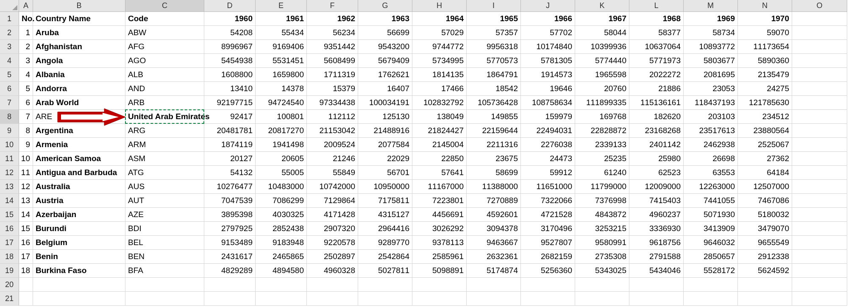 This screenshot has height=307, width=868. Describe the element at coordinates (165, 215) in the screenshot. I see `cell-code: AZE` at that location.